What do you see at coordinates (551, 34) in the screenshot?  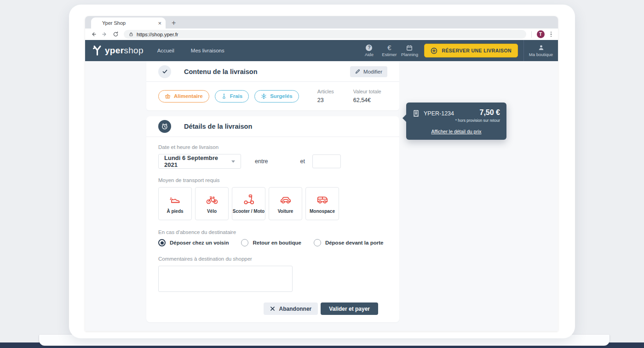 I see `browser-menu-icon` at bounding box center [551, 34].